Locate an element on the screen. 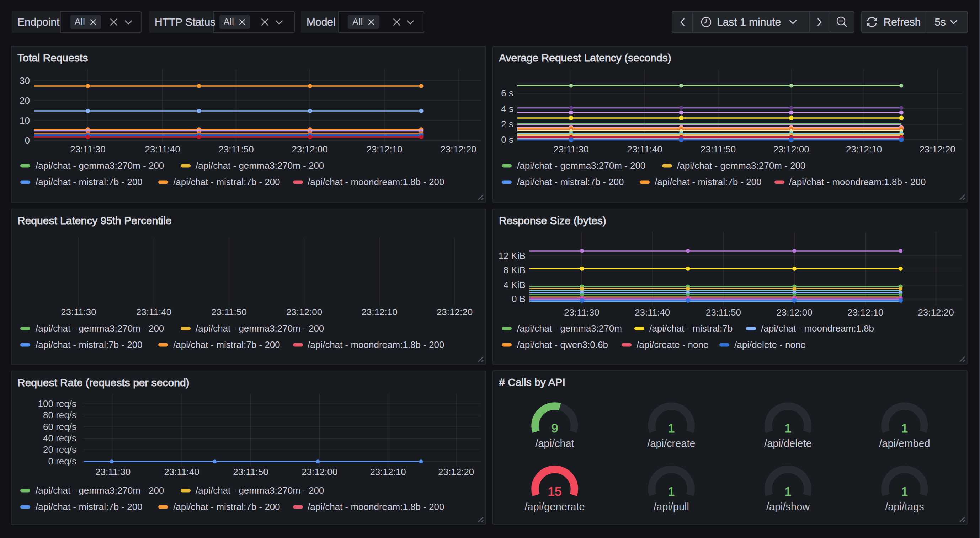 The height and width of the screenshot is (538, 980). svg-text: 4 s is located at coordinates (508, 109).